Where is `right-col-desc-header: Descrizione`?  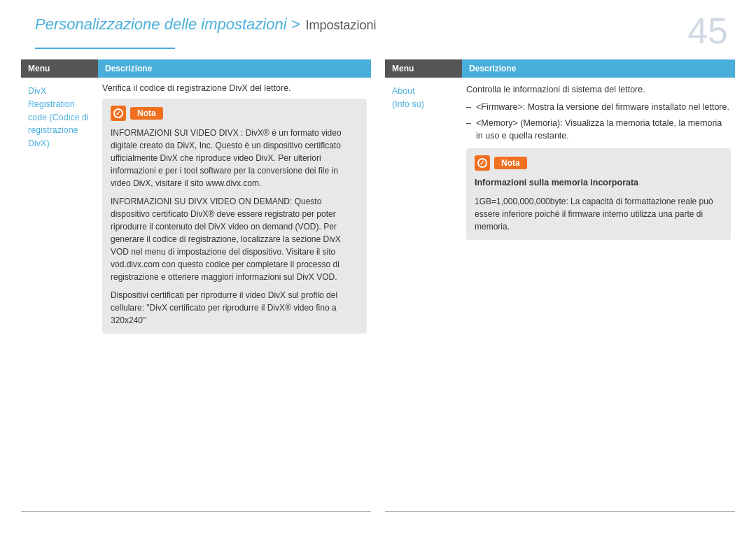 right-col-desc-header: Descrizione is located at coordinates (598, 69).